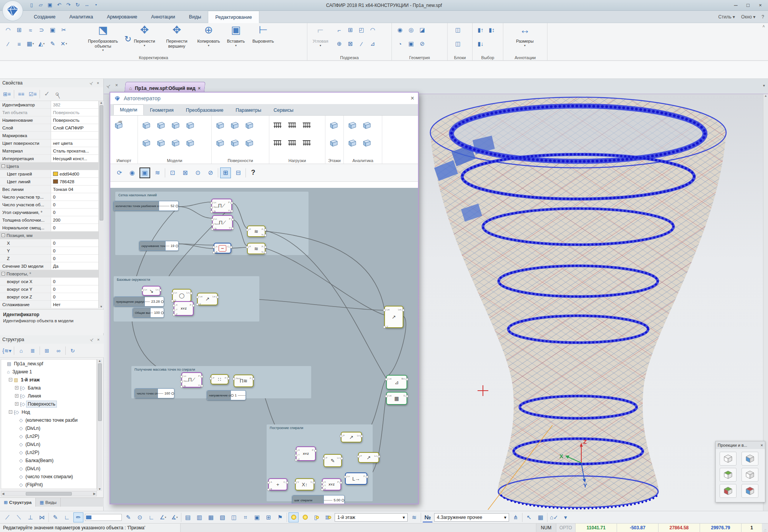 This screenshot has width=768, height=532. What do you see at coordinates (67, 517) in the screenshot?
I see `ortho-icon: ∟` at bounding box center [67, 517].